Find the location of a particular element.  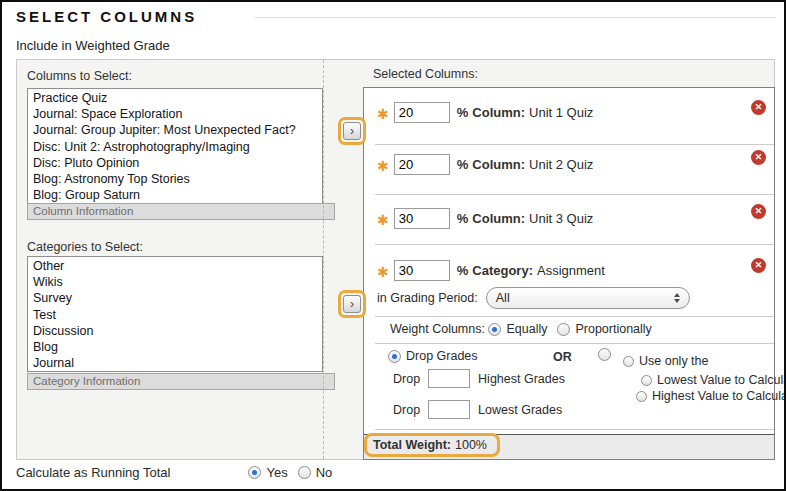

use-only-secondary-radio is located at coordinates (628, 362).